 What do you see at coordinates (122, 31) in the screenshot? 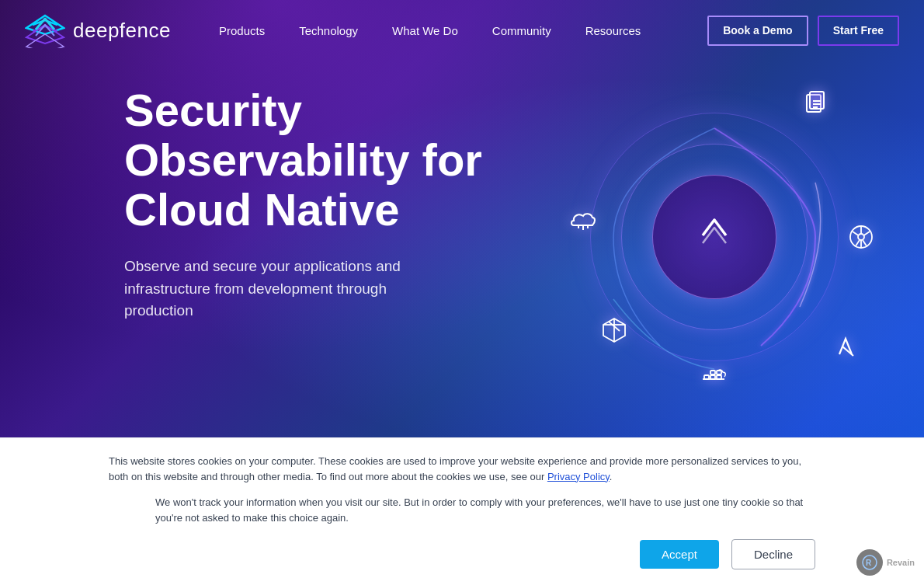
I see `brand-name: deepfence` at bounding box center [122, 31].